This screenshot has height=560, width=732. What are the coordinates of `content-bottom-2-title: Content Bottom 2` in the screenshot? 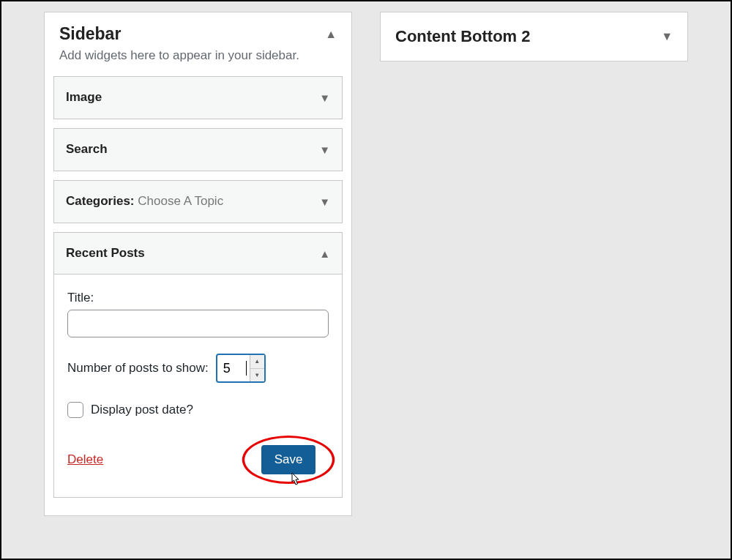 It's located at (463, 37).